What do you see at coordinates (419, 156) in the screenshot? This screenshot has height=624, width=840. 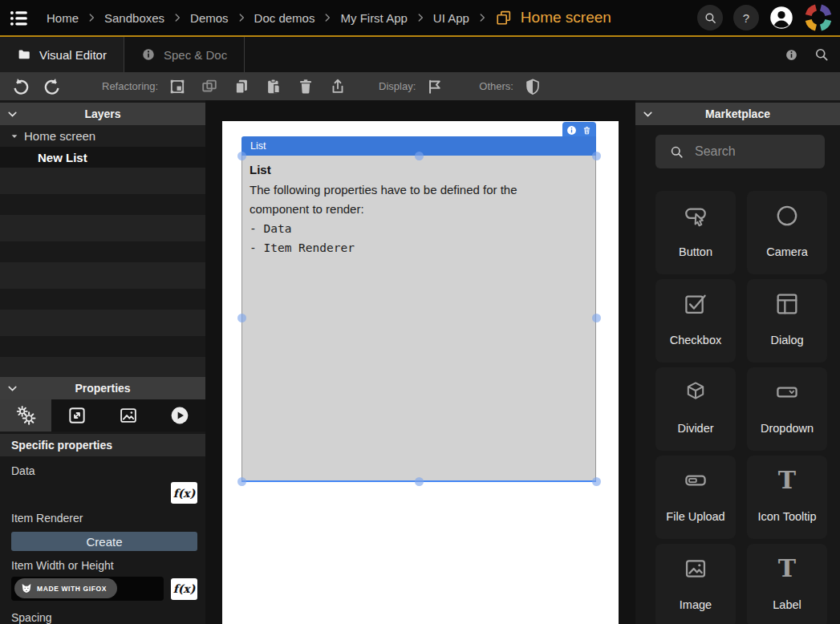 I see `resize-handle-top-center` at bounding box center [419, 156].